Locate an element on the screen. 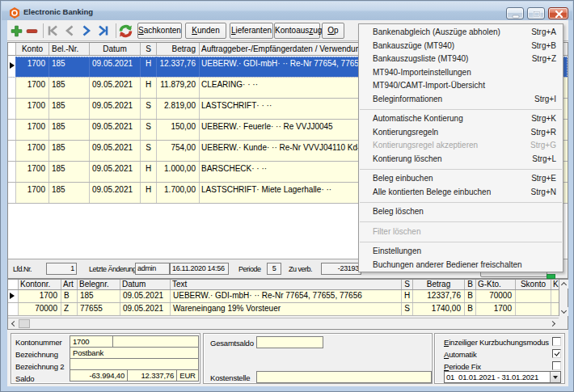 This screenshot has width=574, height=392. booking-grid: Kontonr. Art Belegnr. Datum Text S Betra… is located at coordinates (288, 304).